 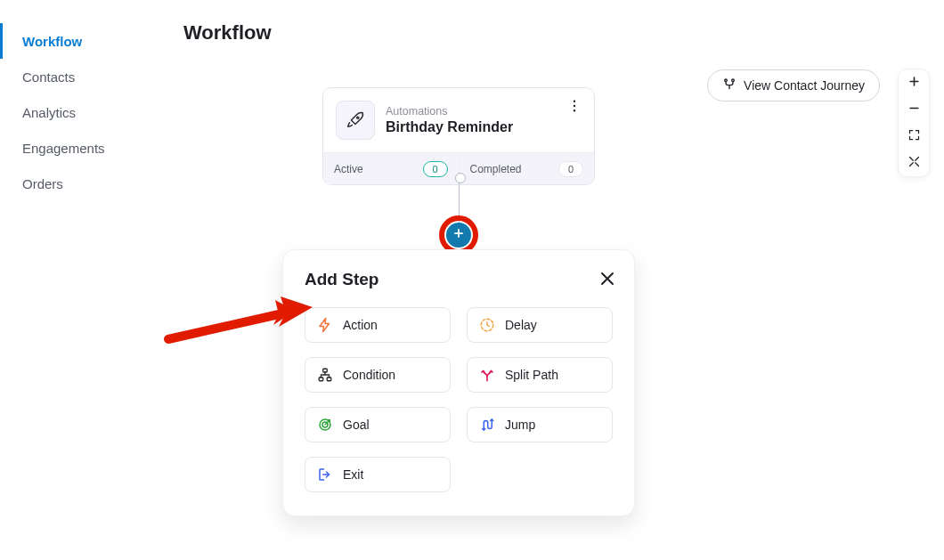 What do you see at coordinates (607, 285) in the screenshot?
I see `close-icon` at bounding box center [607, 285].